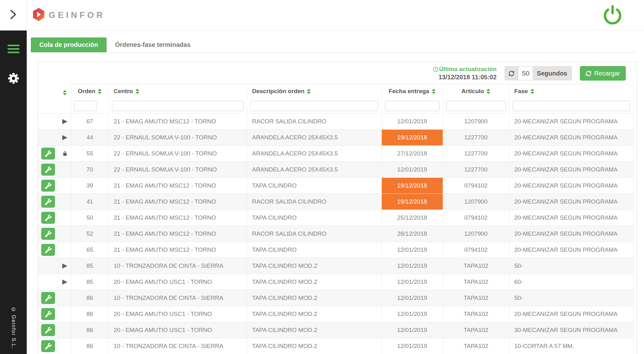 The width and height of the screenshot is (644, 354). I want to click on cell-orden: 52, so click(90, 234).